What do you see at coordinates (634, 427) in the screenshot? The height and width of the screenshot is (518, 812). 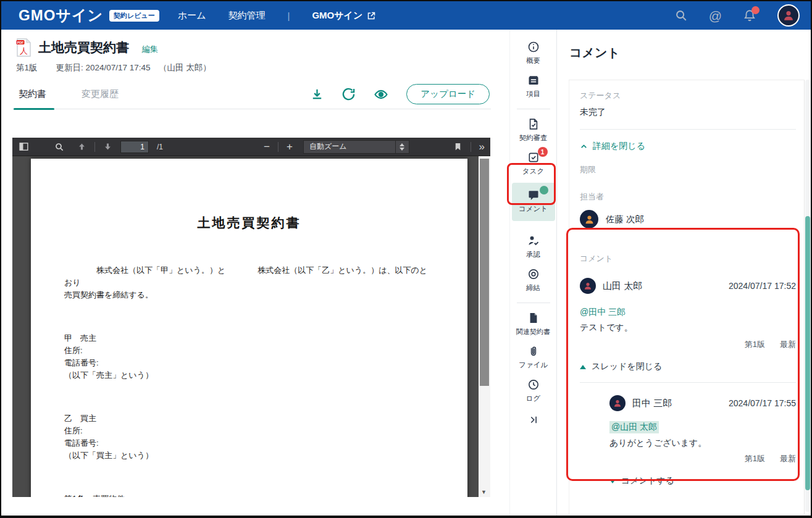 I see `mention-link: @山田 太郎` at bounding box center [634, 427].